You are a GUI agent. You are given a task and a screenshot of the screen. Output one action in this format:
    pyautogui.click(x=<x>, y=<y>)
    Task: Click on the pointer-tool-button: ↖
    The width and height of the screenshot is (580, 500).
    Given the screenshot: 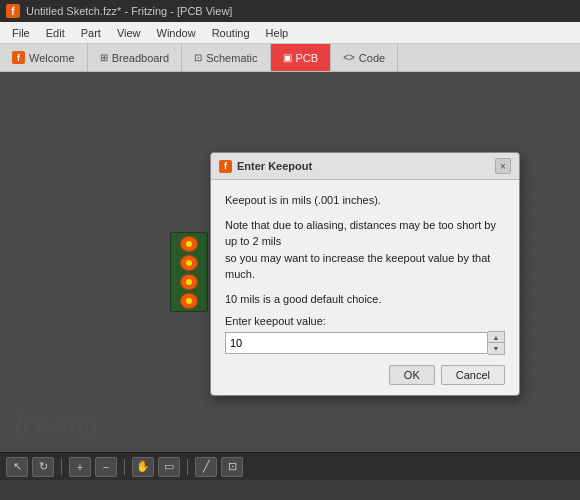 What is the action you would take?
    pyautogui.click(x=17, y=467)
    